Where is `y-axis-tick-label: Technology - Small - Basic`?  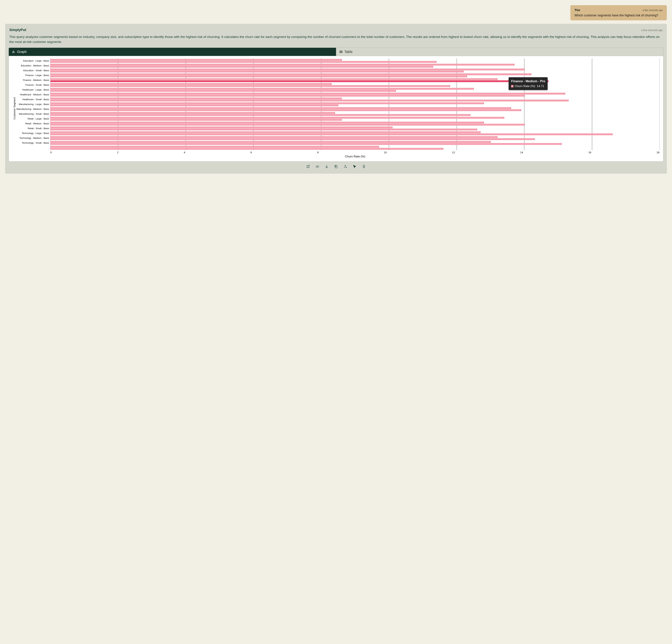
y-axis-tick-label: Technology - Small - Basic is located at coordinates (33, 143).